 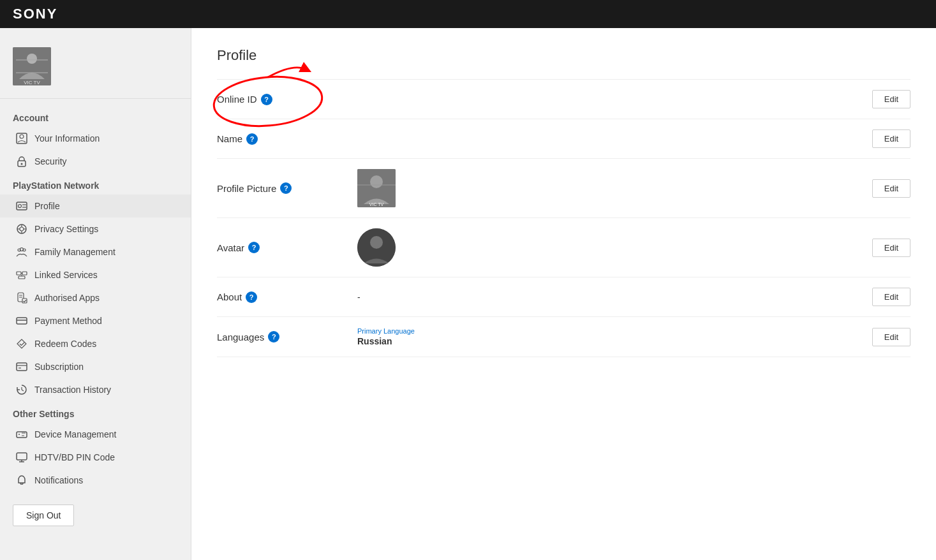 What do you see at coordinates (96, 515) in the screenshot?
I see `sign-out-section: Sign Out` at bounding box center [96, 515].